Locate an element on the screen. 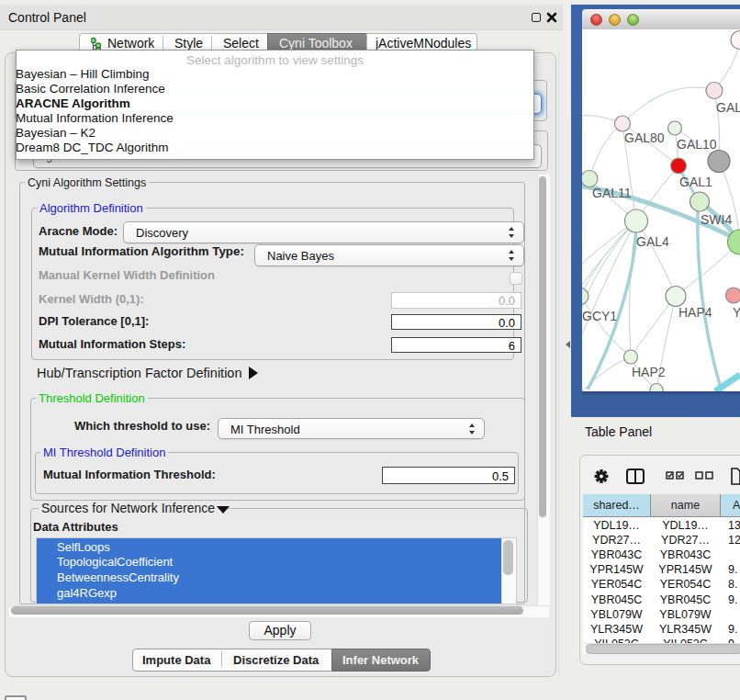 The image size is (740, 700). svg-text: GAL4 is located at coordinates (653, 242).